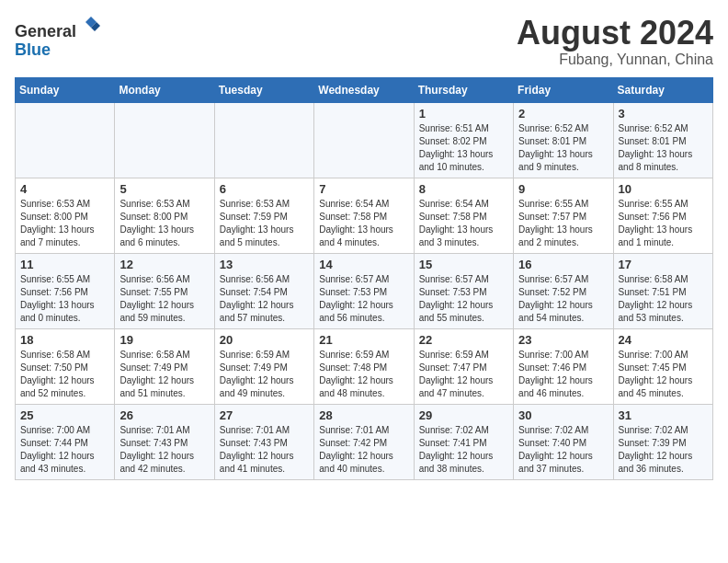 The height and width of the screenshot is (563, 728). Describe the element at coordinates (264, 291) in the screenshot. I see `day-cell: 13Sunrise: 6:56 AMSunset: 7:54 PMDayligh…` at that location.